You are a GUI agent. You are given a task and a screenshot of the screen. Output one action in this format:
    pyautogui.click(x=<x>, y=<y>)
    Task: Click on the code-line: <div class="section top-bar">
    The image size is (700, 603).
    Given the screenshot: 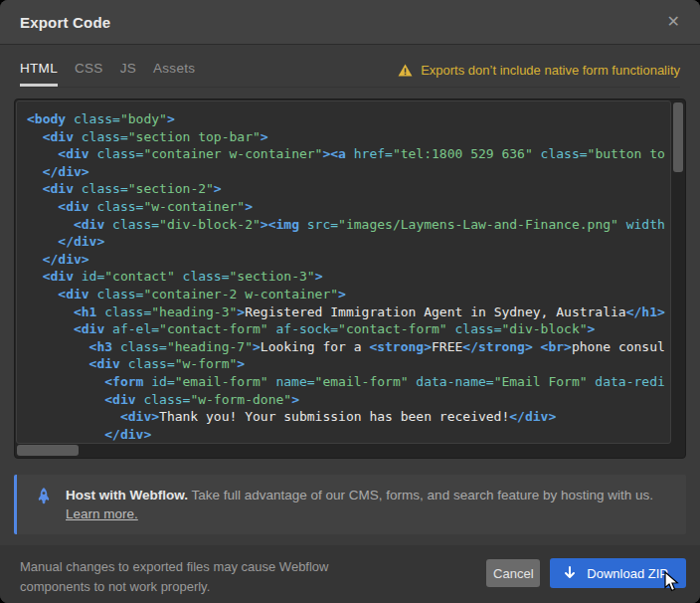 What is the action you would take?
    pyautogui.click(x=348, y=137)
    